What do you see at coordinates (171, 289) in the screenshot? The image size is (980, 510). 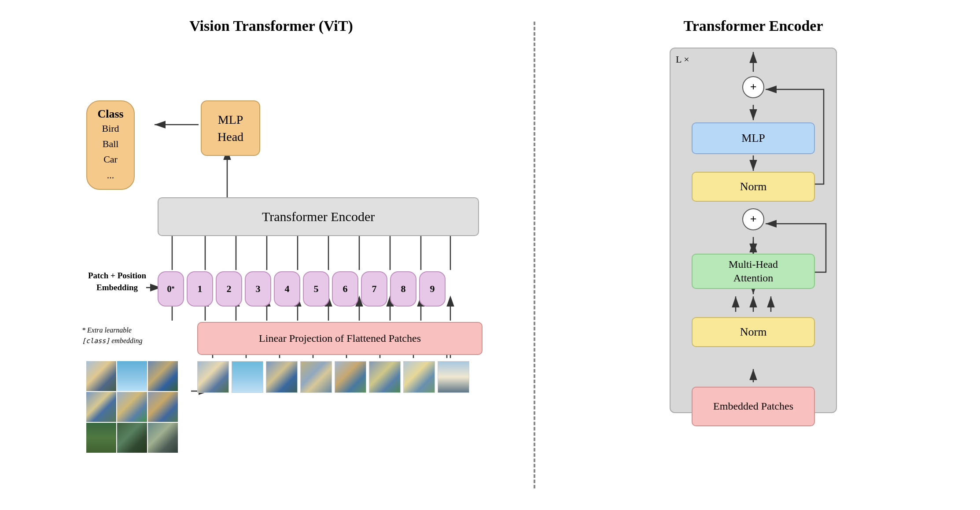 I see `embedding-0: 0*` at bounding box center [171, 289].